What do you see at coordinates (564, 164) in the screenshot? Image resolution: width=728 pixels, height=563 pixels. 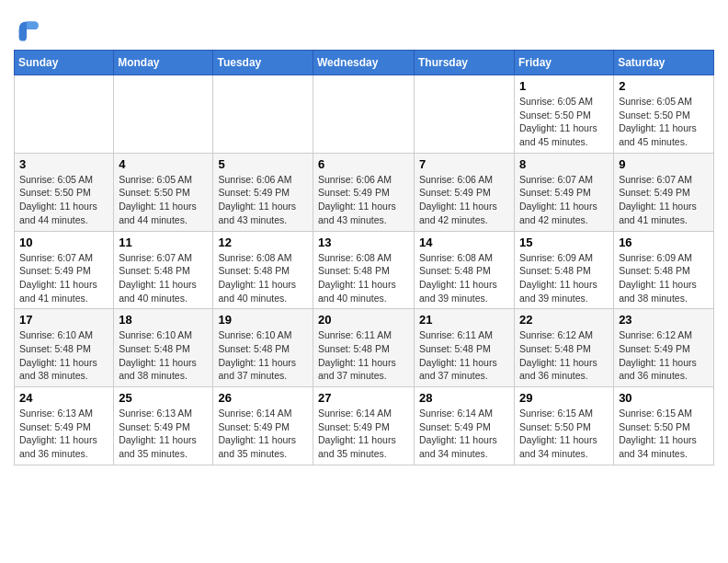 I see `day-number: 8` at bounding box center [564, 164].